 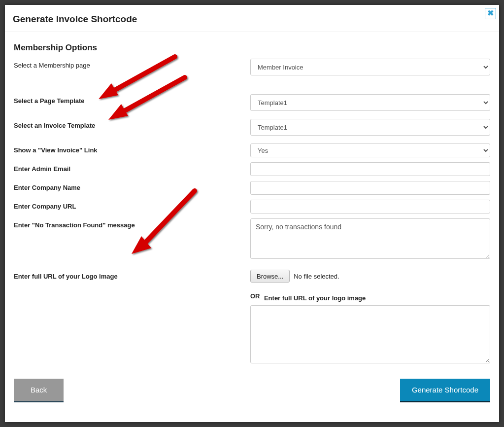 I want to click on view-invoice-link-select: Yes, so click(x=370, y=150).